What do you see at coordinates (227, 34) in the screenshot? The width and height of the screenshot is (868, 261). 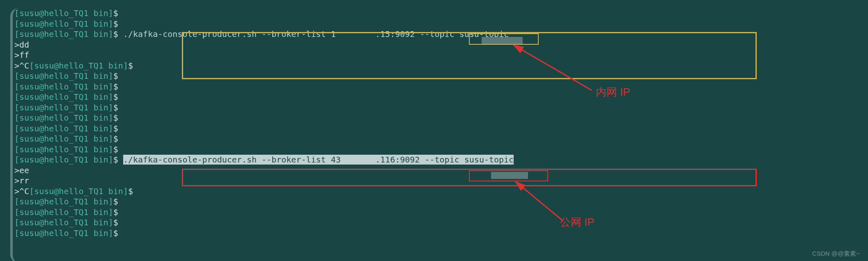 I see `command-text: ./kafka-console-producer.sh --broker-lis…` at bounding box center [227, 34].